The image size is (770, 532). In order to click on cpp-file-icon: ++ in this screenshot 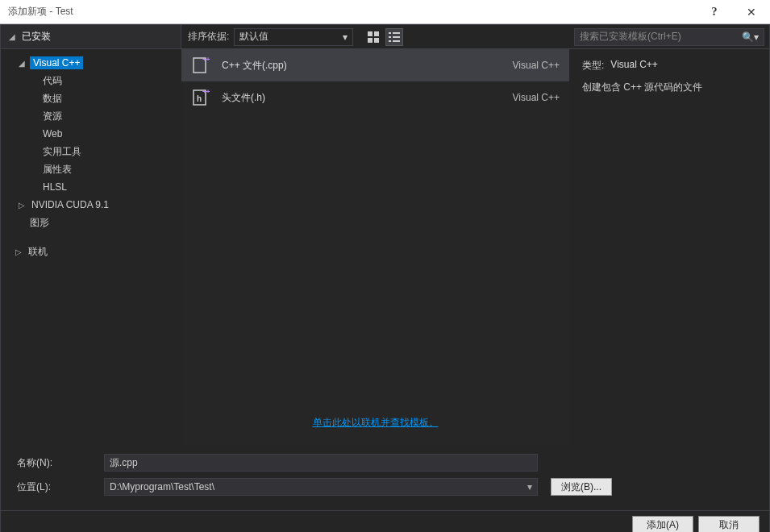, I will do `click(201, 65)`.